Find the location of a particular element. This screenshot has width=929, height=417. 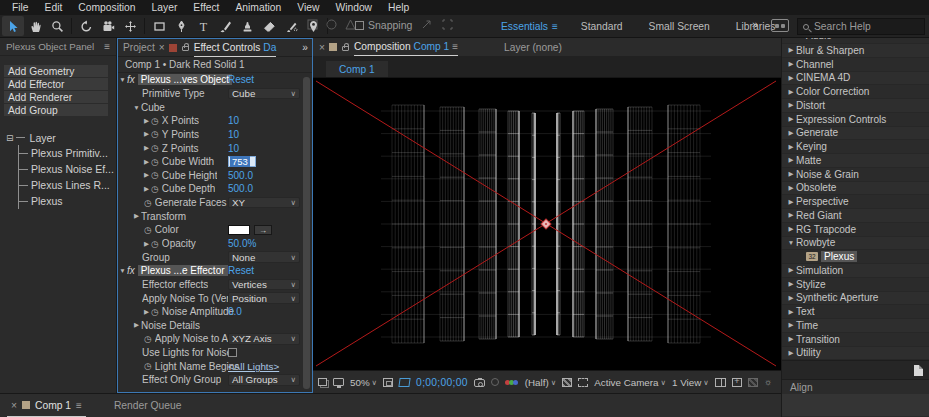

eraser-tool is located at coordinates (269, 26).